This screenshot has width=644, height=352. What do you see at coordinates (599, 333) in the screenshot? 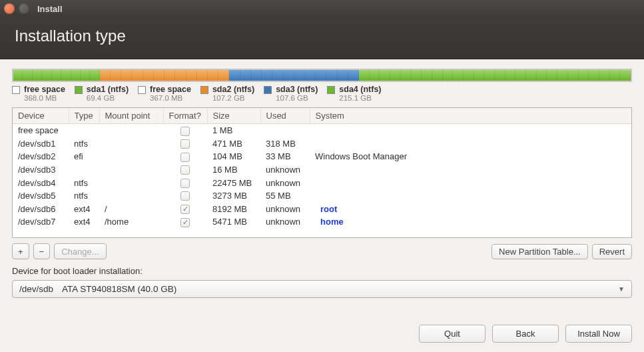
I see `install-now-button: Install Now` at bounding box center [599, 333].